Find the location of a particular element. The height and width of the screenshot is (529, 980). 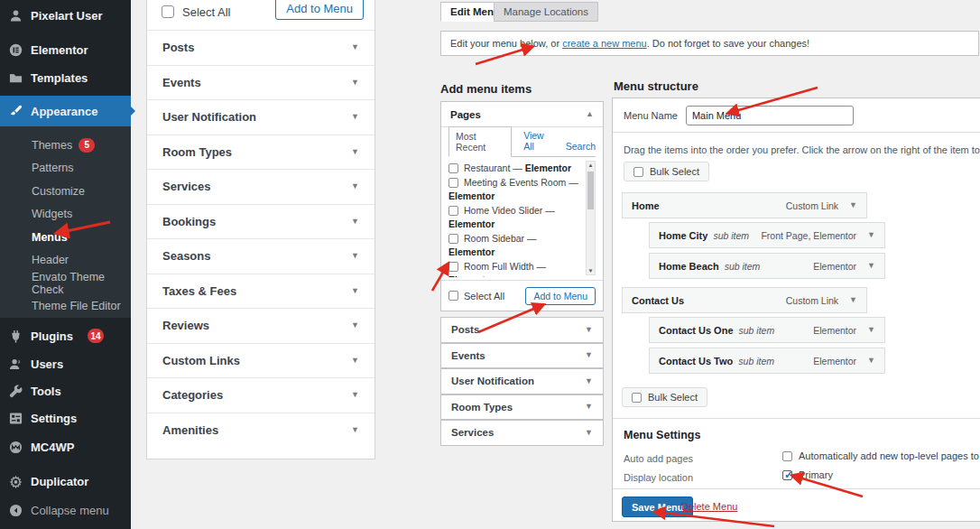

tab-search: Search is located at coordinates (581, 148).